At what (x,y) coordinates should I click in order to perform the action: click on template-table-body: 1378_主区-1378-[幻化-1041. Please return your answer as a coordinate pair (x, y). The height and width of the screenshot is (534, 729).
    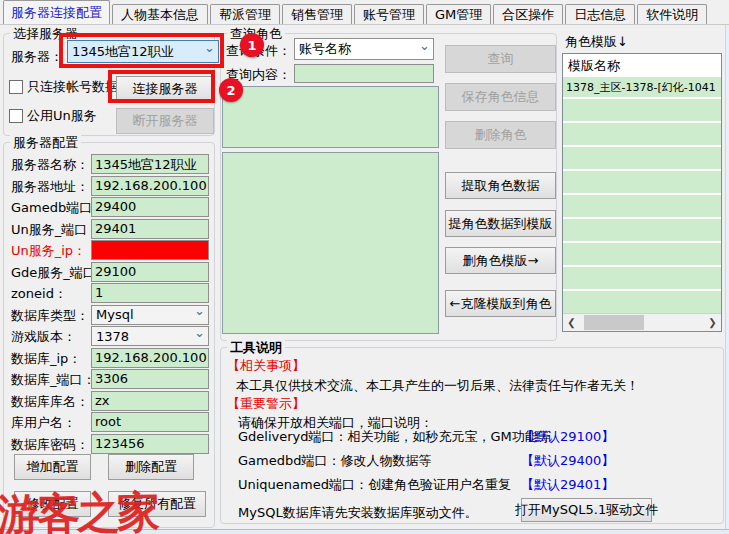
    Looking at the image, I should click on (642, 195).